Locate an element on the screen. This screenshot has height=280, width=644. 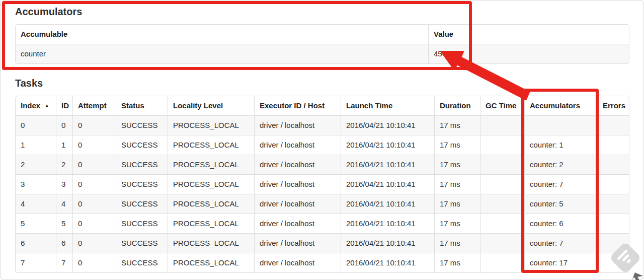
cell-accumulable: counter is located at coordinates (222, 53).